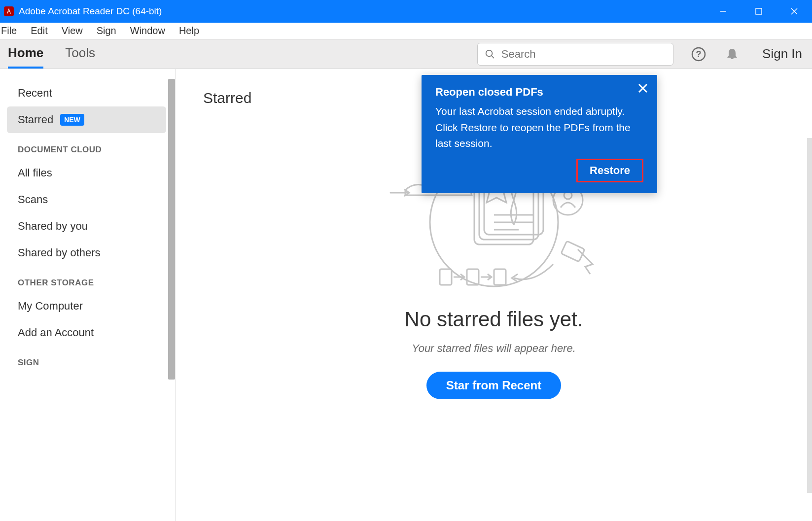 This screenshot has height=521, width=812. Describe the element at coordinates (494, 319) in the screenshot. I see `empty-state-heading: No starred files yet.` at that location.